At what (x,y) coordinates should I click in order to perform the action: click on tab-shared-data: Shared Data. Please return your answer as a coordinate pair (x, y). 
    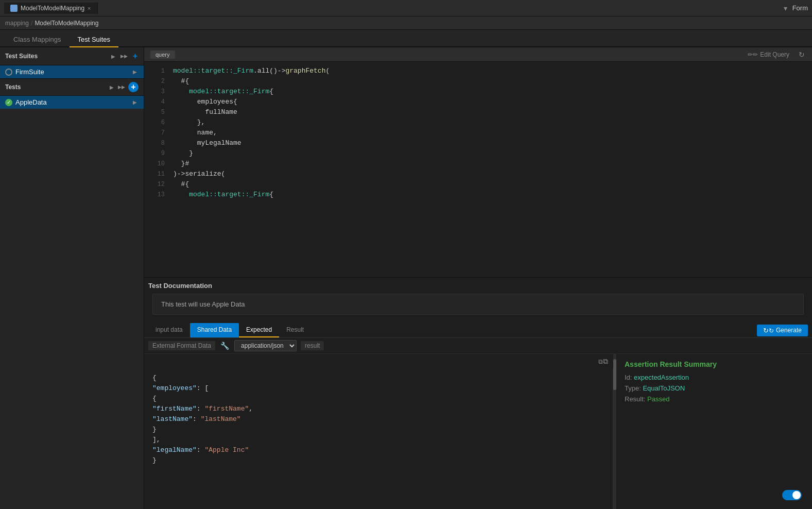
    Looking at the image, I should click on (214, 330).